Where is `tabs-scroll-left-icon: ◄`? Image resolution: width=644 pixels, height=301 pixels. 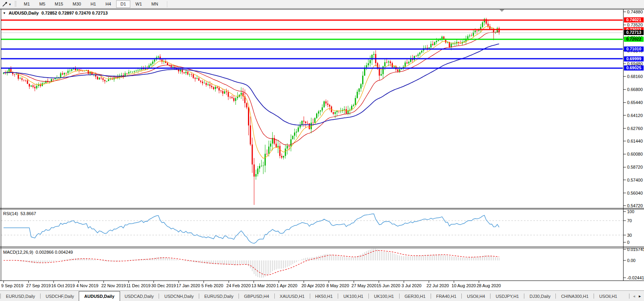 tabs-scroll-left-icon: ◄ is located at coordinates (634, 296).